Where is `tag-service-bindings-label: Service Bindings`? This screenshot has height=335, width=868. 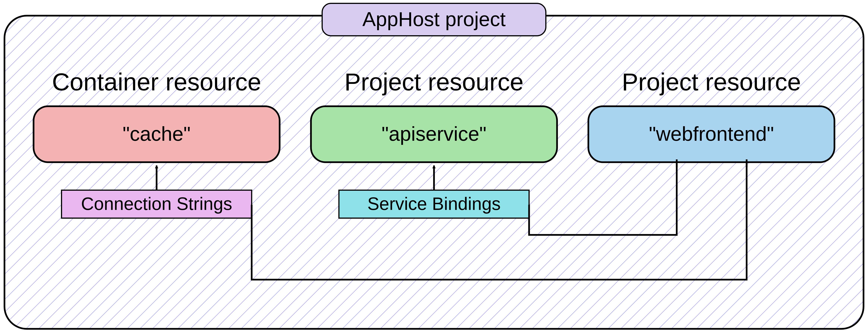 tag-service-bindings-label: Service Bindings is located at coordinates (434, 204).